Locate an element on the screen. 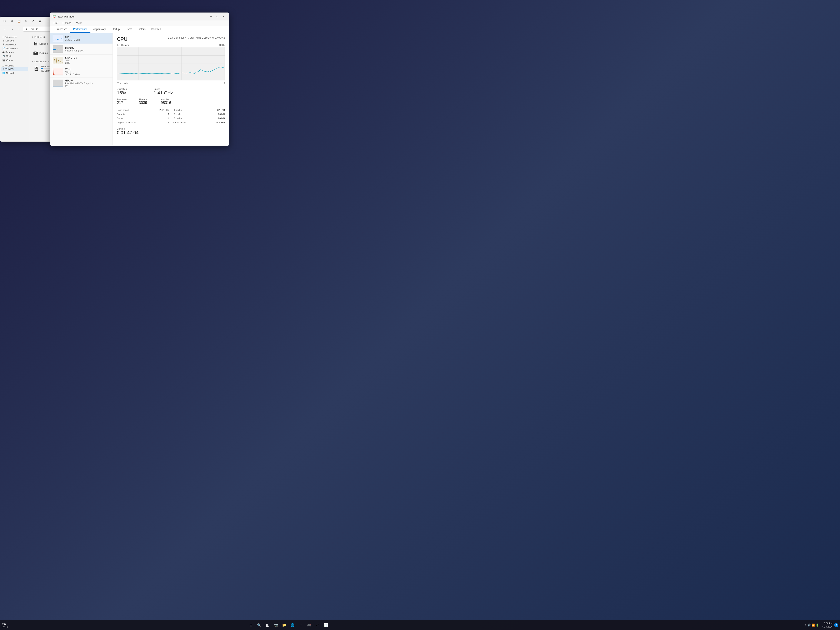 The image size is (840, 630). tm-detail-basespeed: Base speed: 2.42 GHz is located at coordinates (143, 110).